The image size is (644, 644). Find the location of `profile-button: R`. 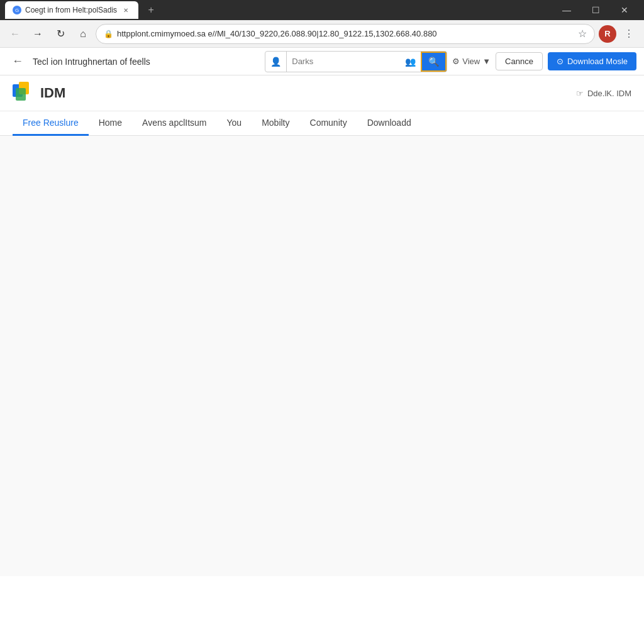

profile-button: R is located at coordinates (608, 34).